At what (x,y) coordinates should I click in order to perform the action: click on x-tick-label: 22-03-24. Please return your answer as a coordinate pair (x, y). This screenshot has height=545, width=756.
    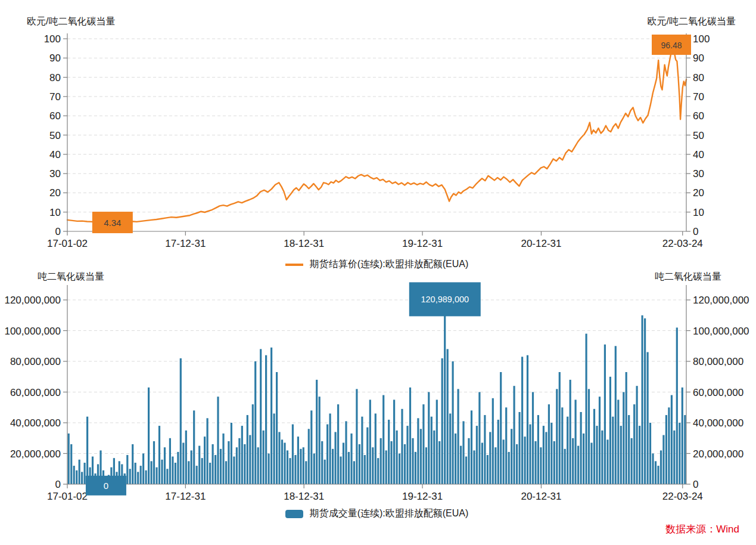
    Looking at the image, I should click on (683, 243).